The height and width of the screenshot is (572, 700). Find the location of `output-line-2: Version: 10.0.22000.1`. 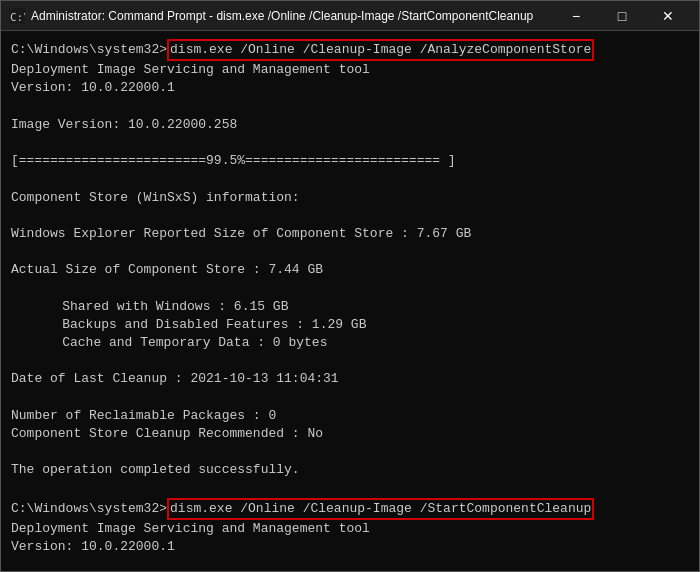

output-line-2: Version: 10.0.22000.1 is located at coordinates (350, 88).